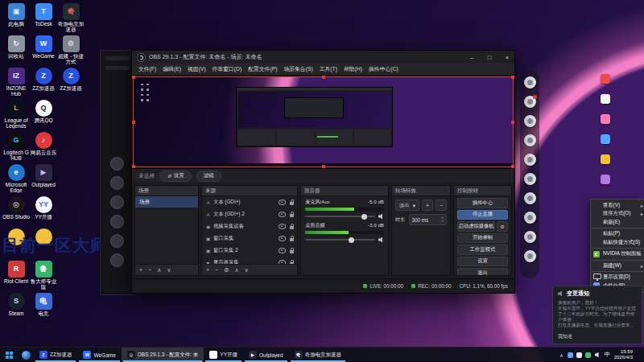 The height and width of the screenshot is (362, 644). I want to click on menu-item: 场景集合(S), so click(298, 69).